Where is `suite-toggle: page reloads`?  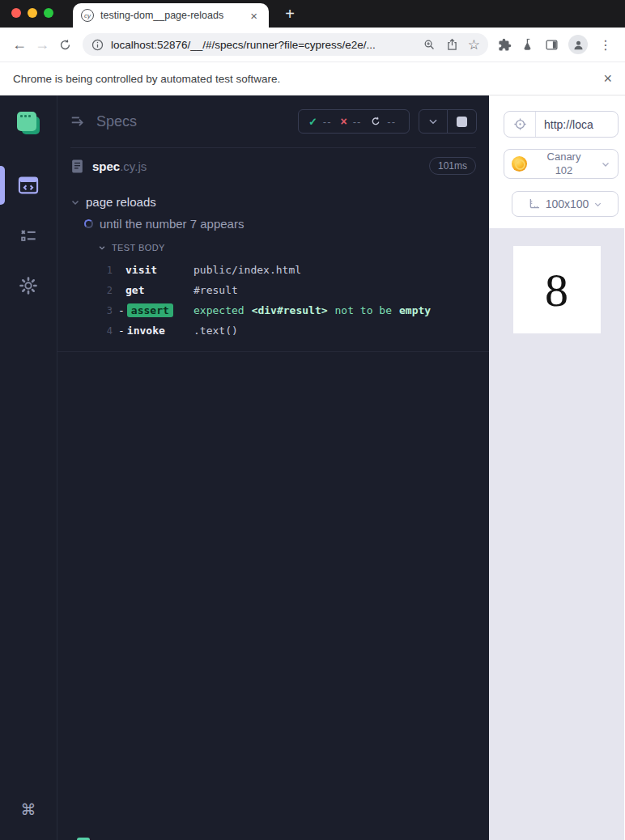
suite-toggle: page reloads is located at coordinates (274, 202).